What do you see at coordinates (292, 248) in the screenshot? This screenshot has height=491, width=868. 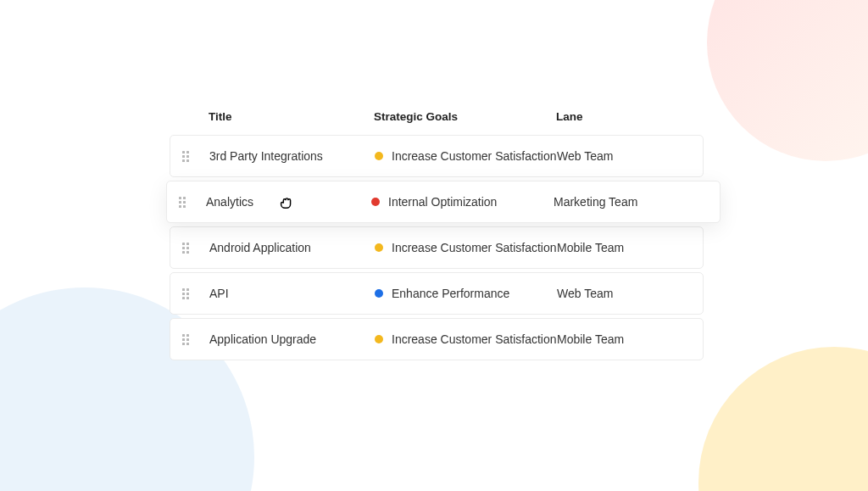 I see `cell-title: Android Application` at bounding box center [292, 248].